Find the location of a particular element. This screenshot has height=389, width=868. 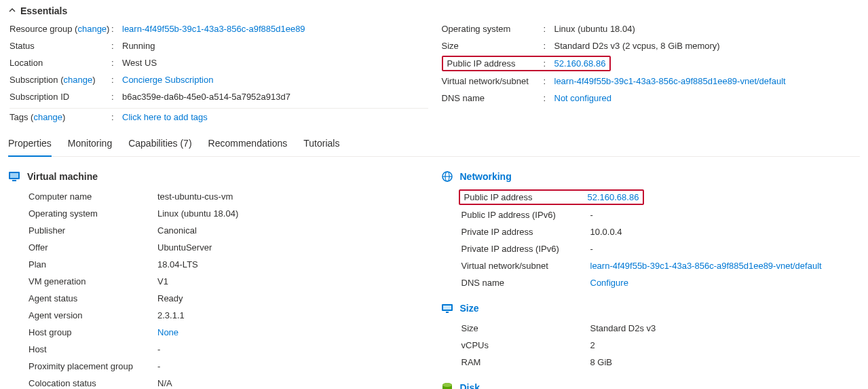

essentials-row-status: Status : Running is located at coordinates (219, 46).